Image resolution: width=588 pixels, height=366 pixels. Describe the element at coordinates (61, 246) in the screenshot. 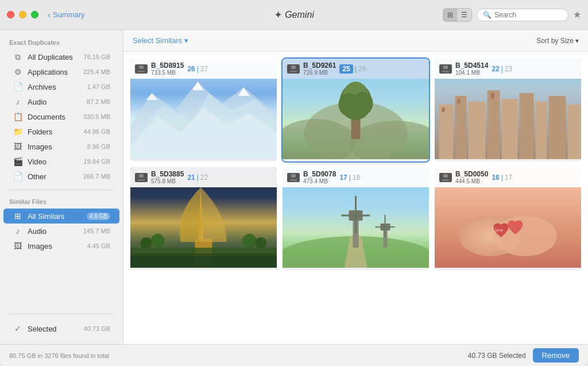

I see `sidebar-item-images-similar: 🖼 Images 4.45 GB` at that location.